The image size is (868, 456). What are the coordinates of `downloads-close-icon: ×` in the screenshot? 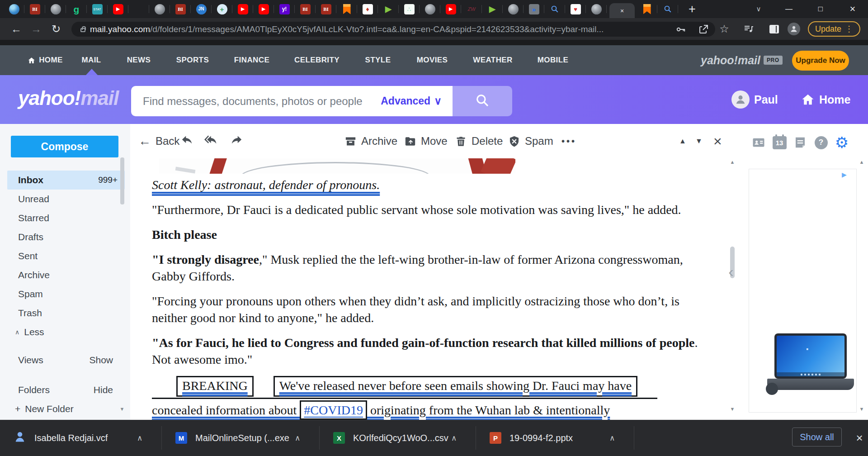 It's located at (859, 438).